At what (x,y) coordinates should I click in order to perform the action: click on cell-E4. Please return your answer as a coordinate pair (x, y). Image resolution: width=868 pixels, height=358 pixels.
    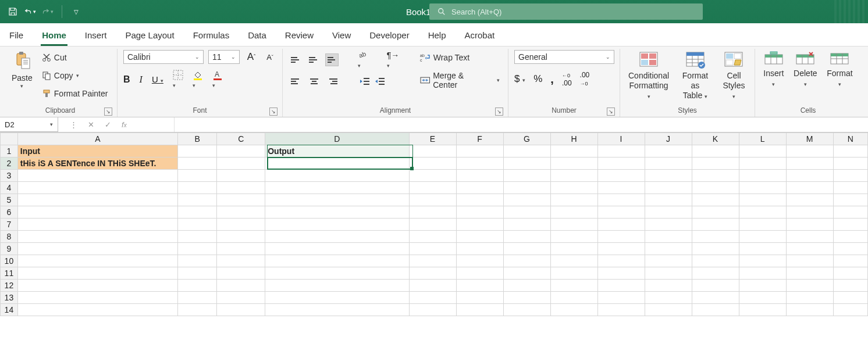
    Looking at the image, I should click on (433, 188).